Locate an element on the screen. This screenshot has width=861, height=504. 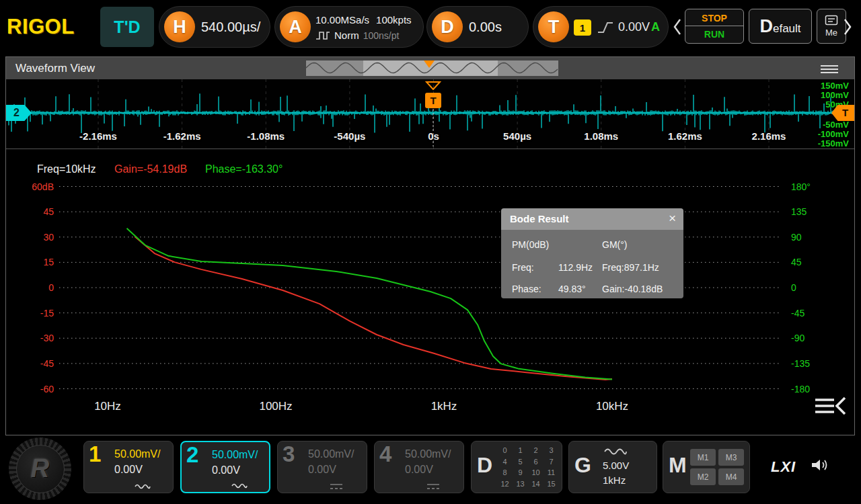
waveform-view-header: Waveform View is located at coordinates (430, 69).